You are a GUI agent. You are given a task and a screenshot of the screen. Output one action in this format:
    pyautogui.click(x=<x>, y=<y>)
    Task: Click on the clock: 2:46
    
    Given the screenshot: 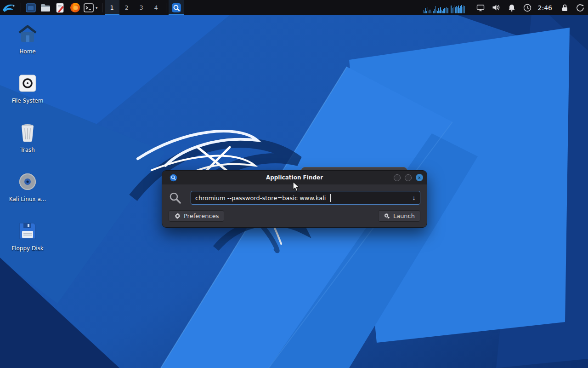 What is the action you would take?
    pyautogui.click(x=545, y=8)
    